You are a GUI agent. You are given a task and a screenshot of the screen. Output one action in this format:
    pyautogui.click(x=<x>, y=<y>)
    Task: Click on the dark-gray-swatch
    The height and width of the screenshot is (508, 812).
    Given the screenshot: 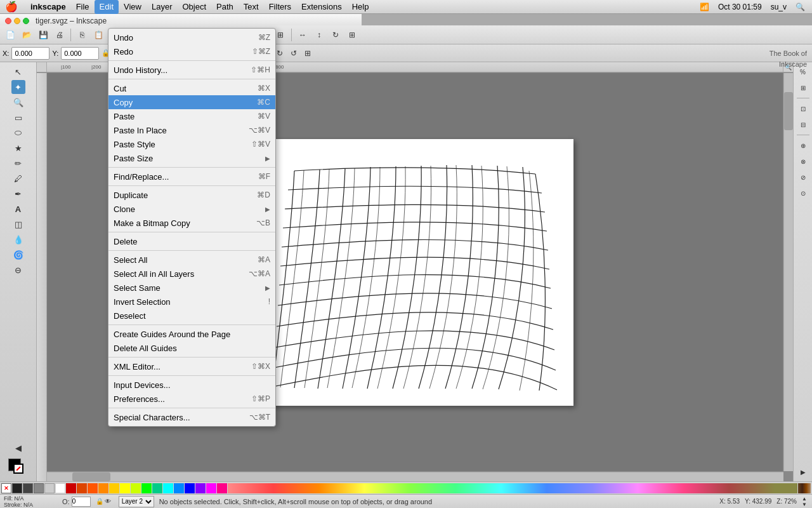 What is the action you would take?
    pyautogui.click(x=28, y=488)
    